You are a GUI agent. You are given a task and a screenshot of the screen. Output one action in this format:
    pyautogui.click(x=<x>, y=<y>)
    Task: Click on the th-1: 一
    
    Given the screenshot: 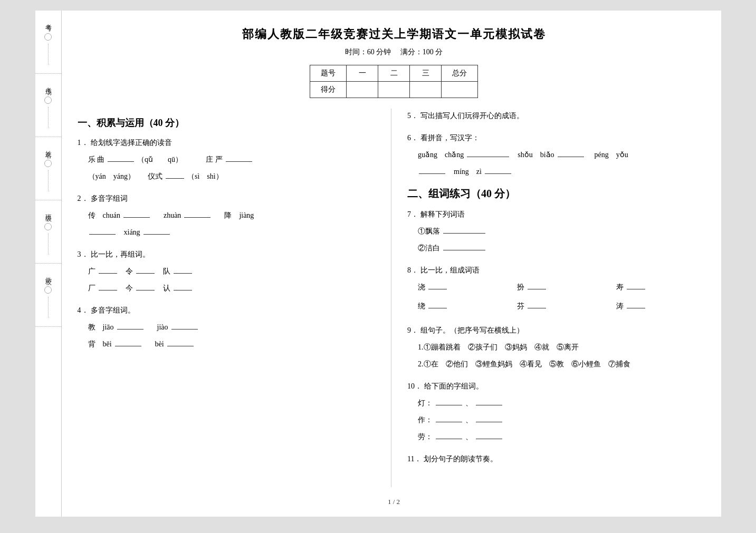 What is the action you would take?
    pyautogui.click(x=362, y=74)
    